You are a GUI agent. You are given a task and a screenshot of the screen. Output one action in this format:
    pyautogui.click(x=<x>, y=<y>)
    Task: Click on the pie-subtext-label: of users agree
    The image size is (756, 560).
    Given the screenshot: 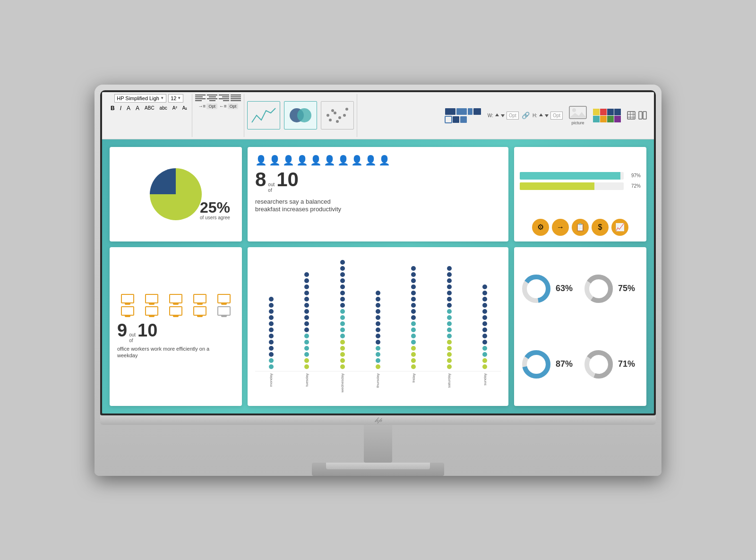 What is the action you would take?
    pyautogui.click(x=215, y=217)
    